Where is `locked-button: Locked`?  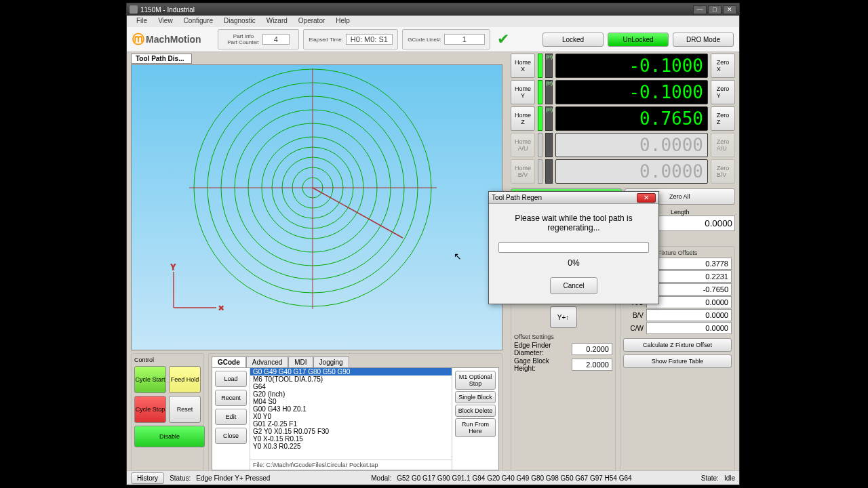
locked-button: Locked is located at coordinates (573, 39).